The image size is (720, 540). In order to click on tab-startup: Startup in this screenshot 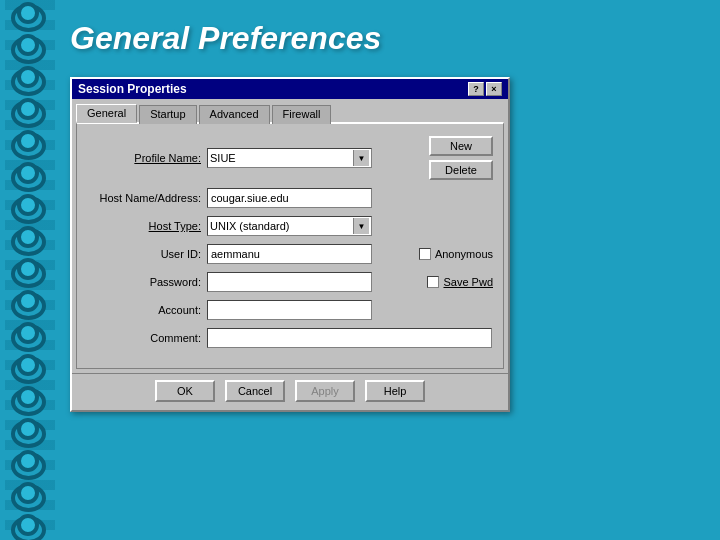, I will do `click(168, 114)`.